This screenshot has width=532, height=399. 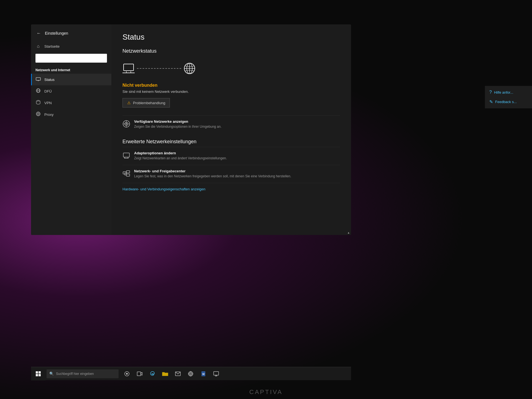 What do you see at coordinates (83, 374) in the screenshot?
I see `taskbar-search: 🔍 Suchbegriff hier eingeben` at bounding box center [83, 374].